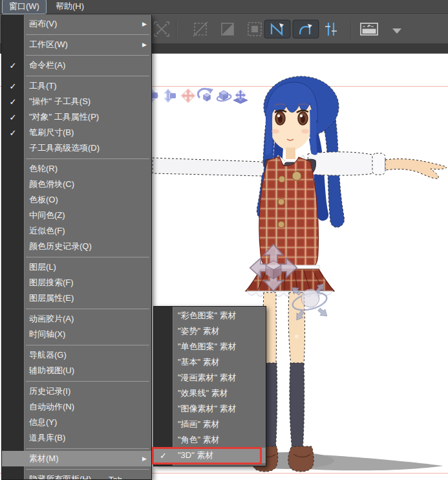 This screenshot has width=448, height=480. Describe the element at coordinates (76, 283) in the screenshot. I see `window-menu-item: 图层搜索(F)` at that location.